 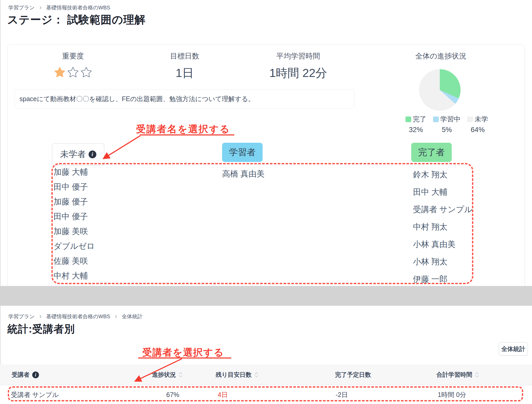 I want to click on legend-percent-learning: 5%, so click(x=447, y=130).